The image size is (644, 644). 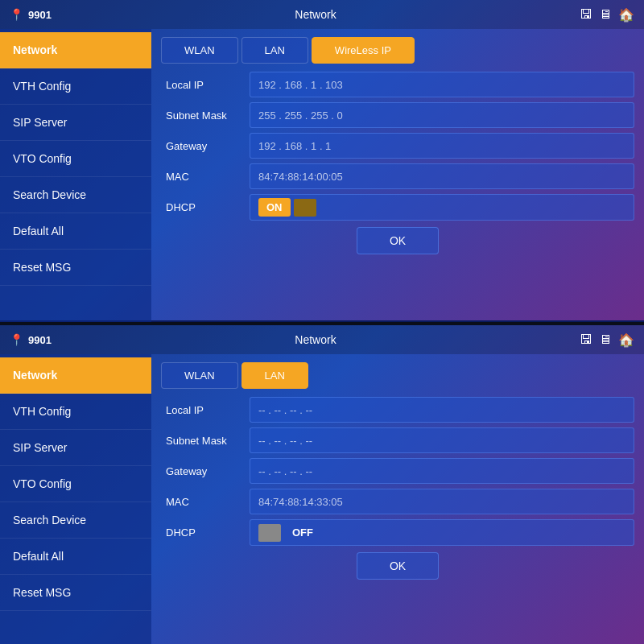 I want to click on top-bar-1: 📍 9901 Network 🖫 🖥 🏠, so click(x=322, y=14).